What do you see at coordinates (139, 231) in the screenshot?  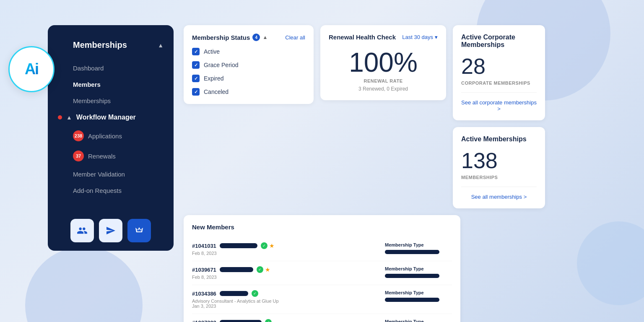 I see `membership-icon-button` at bounding box center [139, 231].